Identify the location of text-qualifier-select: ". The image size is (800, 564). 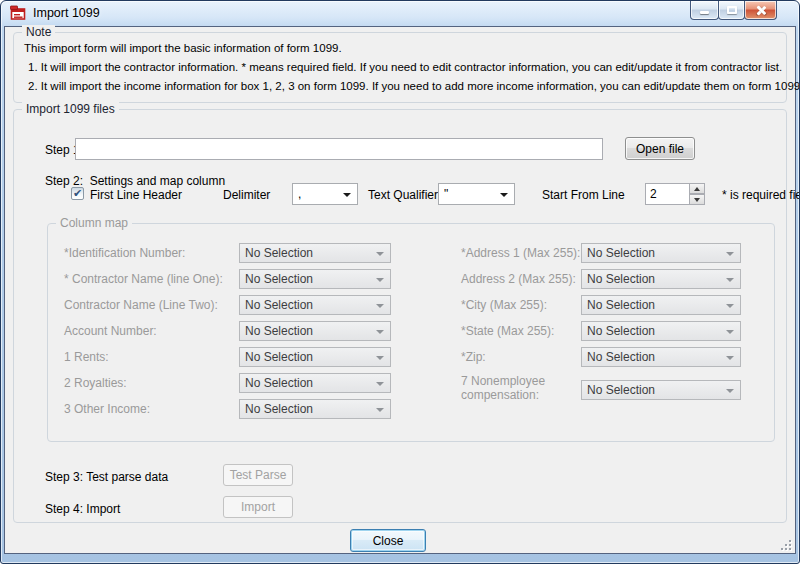
(476, 194).